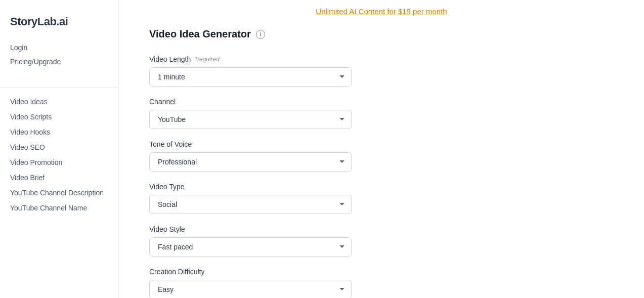  Describe the element at coordinates (250, 162) in the screenshot. I see `tone-of-voice-select: Professional Casual Friendly Formal Humo…` at that location.